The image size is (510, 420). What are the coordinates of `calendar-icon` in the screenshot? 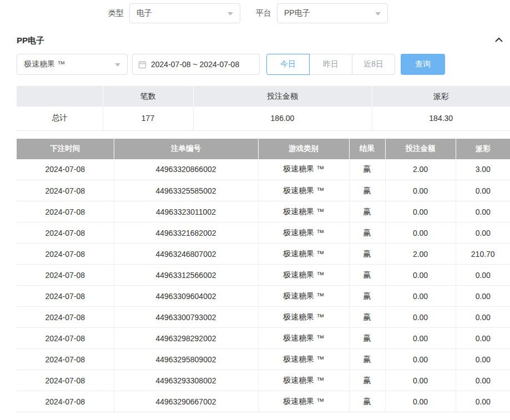 It's located at (142, 64).